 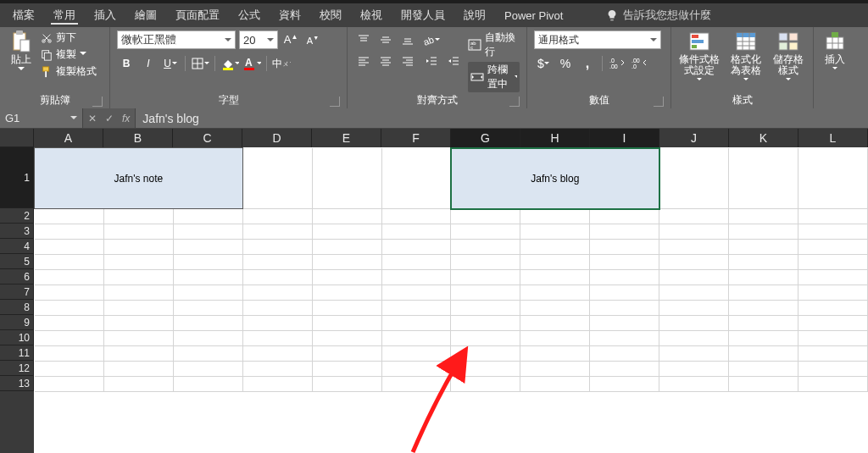 I want to click on row-header: 1, so click(x=17, y=178).